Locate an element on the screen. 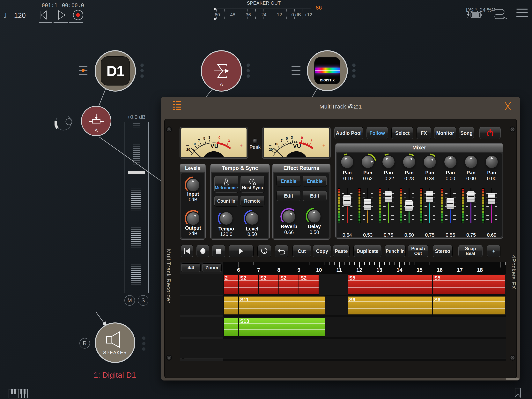 The image size is (532, 399). punch-out-button: Punch Out is located at coordinates (418, 251).